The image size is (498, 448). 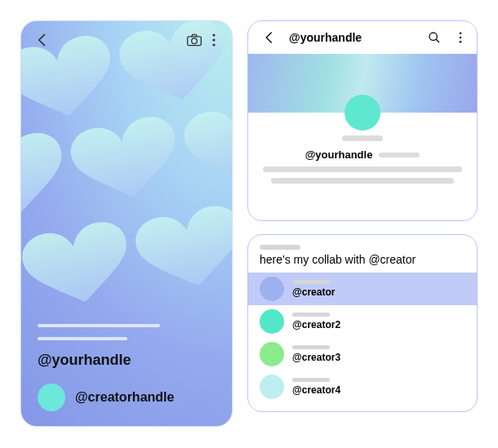 What do you see at coordinates (362, 354) in the screenshot?
I see `collab-suggestion-item: @creator3` at bounding box center [362, 354].